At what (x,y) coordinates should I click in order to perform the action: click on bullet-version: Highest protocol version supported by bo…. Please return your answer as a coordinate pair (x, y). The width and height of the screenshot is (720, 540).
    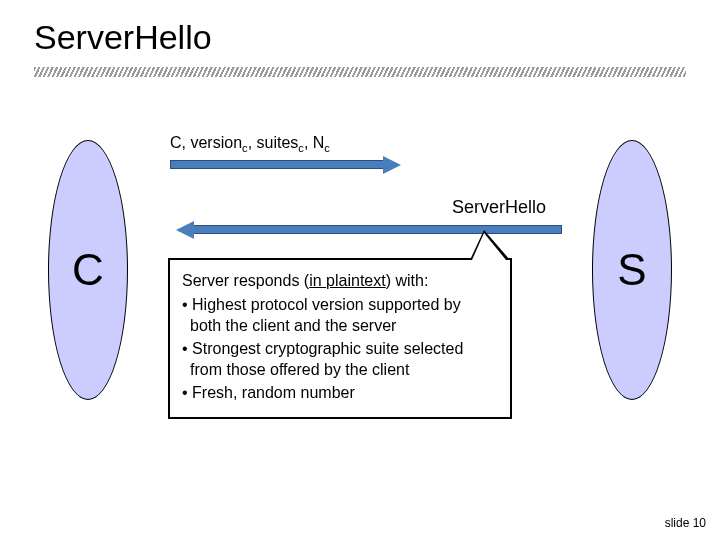
    Looking at the image, I should click on (340, 316).